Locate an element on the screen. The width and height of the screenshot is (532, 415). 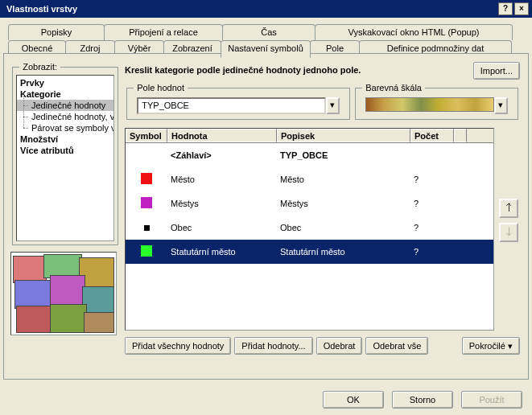
cell-popisek: Statutární město is located at coordinates (344, 252).